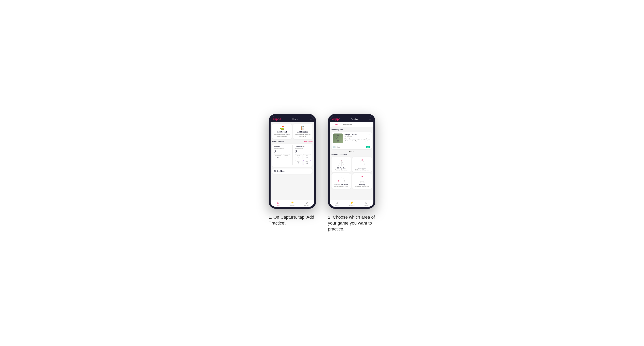 The height and width of the screenshot is (346, 644). What do you see at coordinates (352, 161) in the screenshot?
I see `phone2-screen: clippd Practice ☰ Drills Favourites Most…` at bounding box center [352, 161].